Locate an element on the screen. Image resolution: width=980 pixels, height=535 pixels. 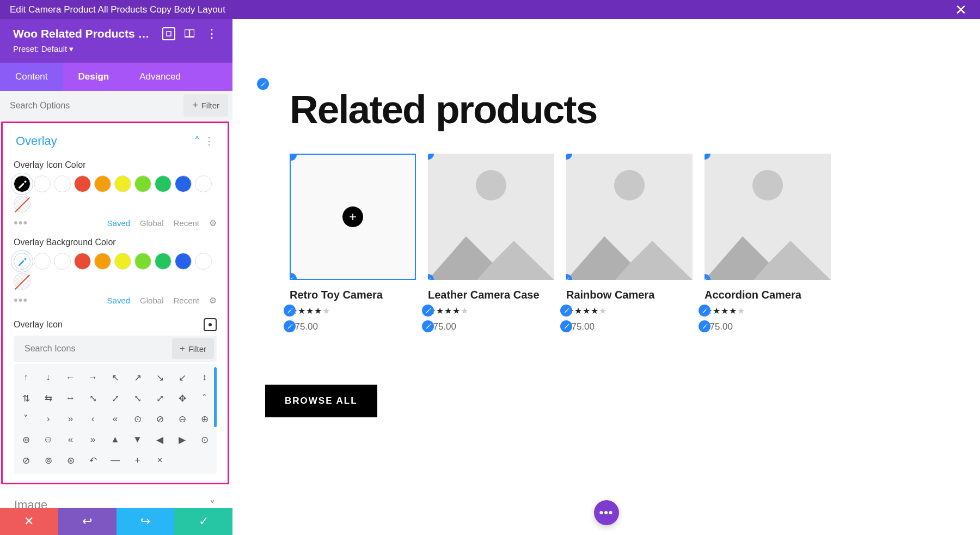
search-icons-input is located at coordinates (91, 349).